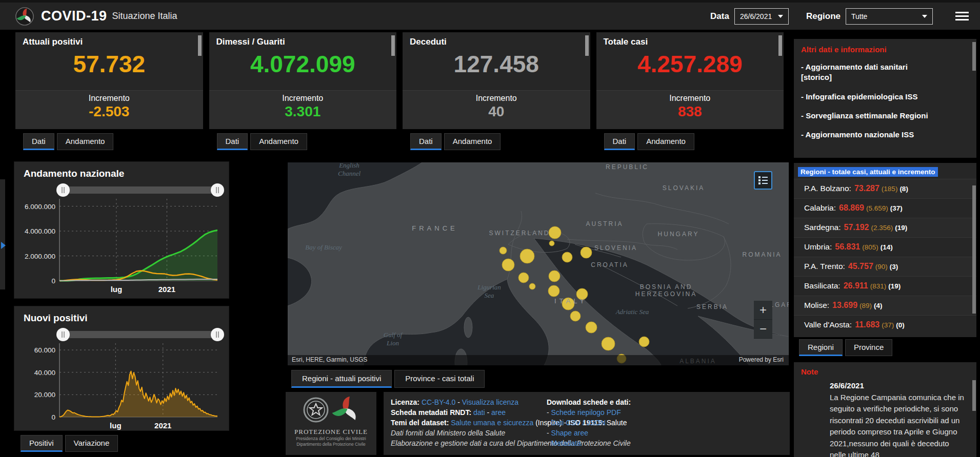  Describe the element at coordinates (490, 402) in the screenshot. I see `visualizza-licenza-link: Visualizza licenza` at that location.